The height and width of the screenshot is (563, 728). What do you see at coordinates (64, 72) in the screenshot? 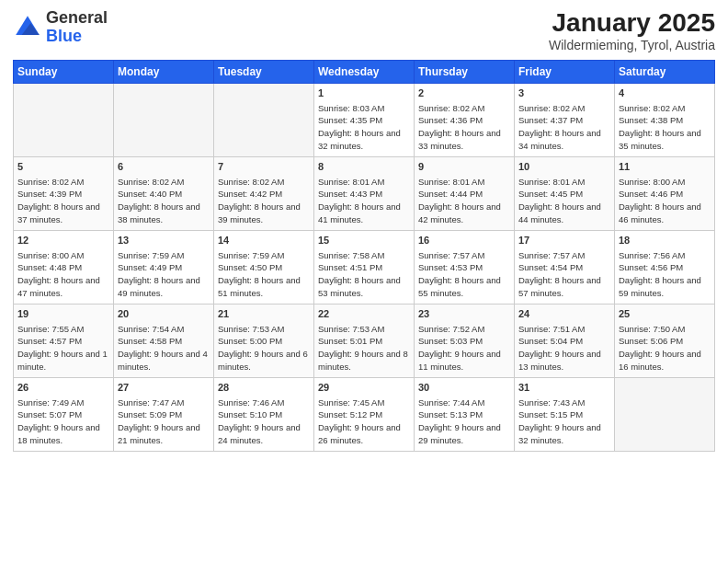
I see `header-sunday: Sunday` at bounding box center [64, 72].